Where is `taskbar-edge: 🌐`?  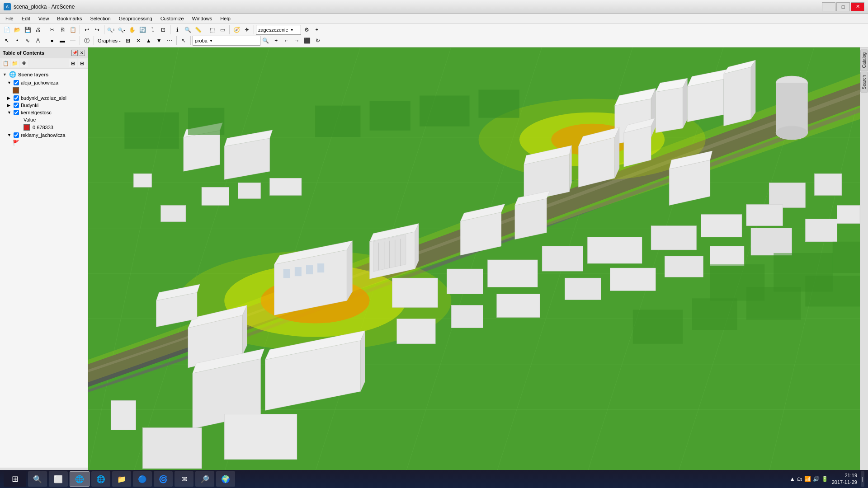 taskbar-edge: 🌐 is located at coordinates (101, 479).